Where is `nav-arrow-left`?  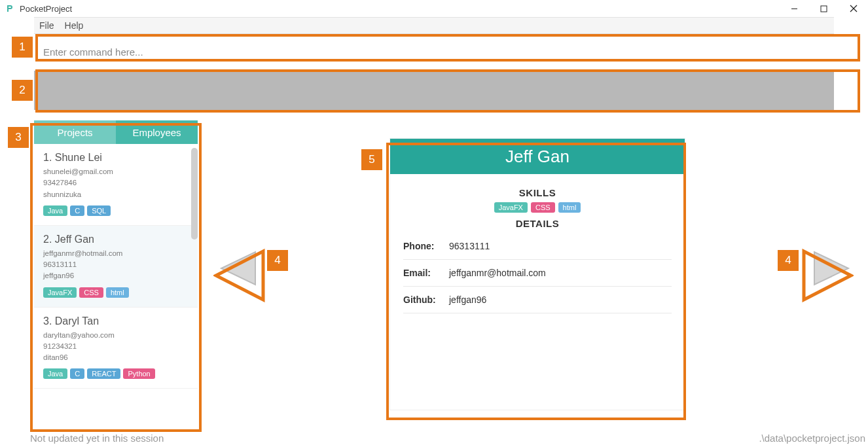
nav-arrow-left is located at coordinates (238, 268).